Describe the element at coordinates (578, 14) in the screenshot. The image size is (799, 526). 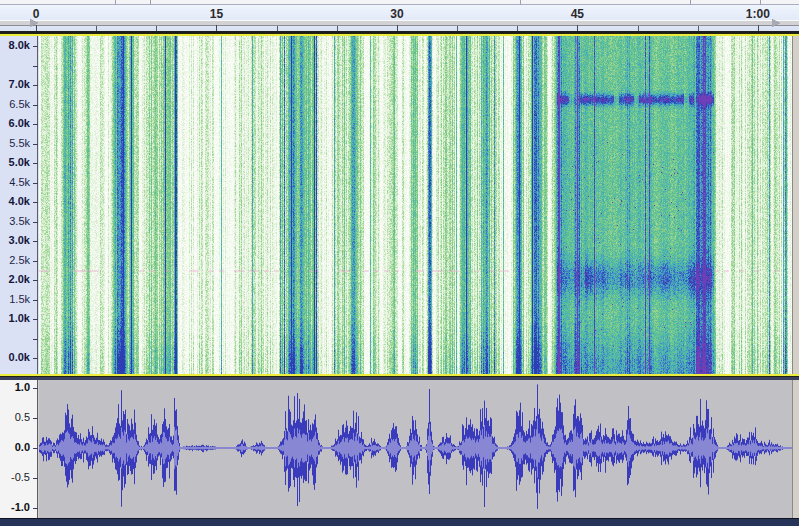
I see `timeline-label: 45` at that location.